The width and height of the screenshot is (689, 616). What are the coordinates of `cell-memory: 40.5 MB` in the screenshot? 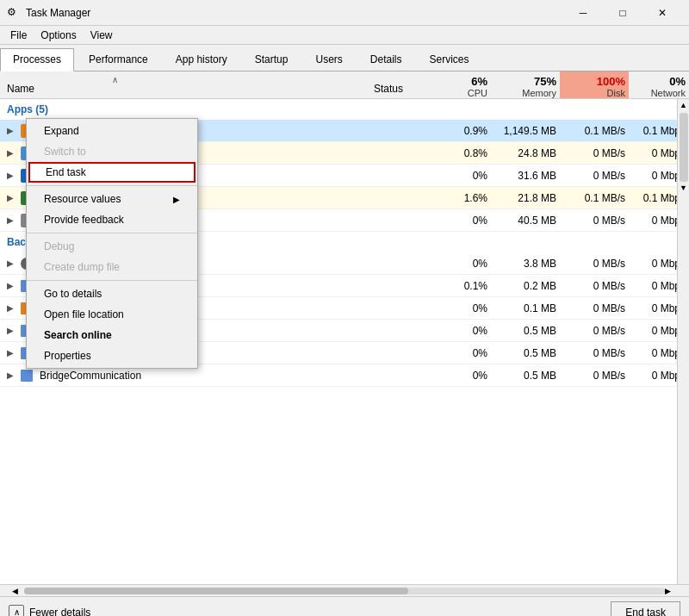 It's located at (525, 221).